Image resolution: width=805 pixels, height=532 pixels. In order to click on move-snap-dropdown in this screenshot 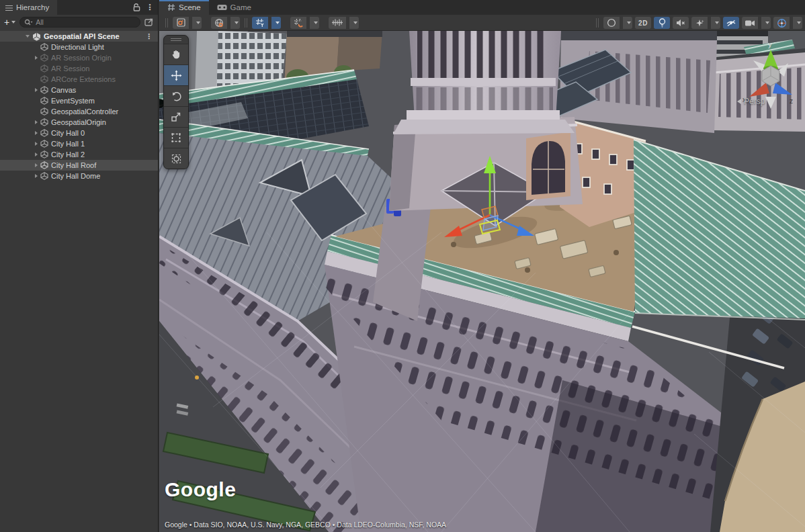, I will do `click(354, 23)`.